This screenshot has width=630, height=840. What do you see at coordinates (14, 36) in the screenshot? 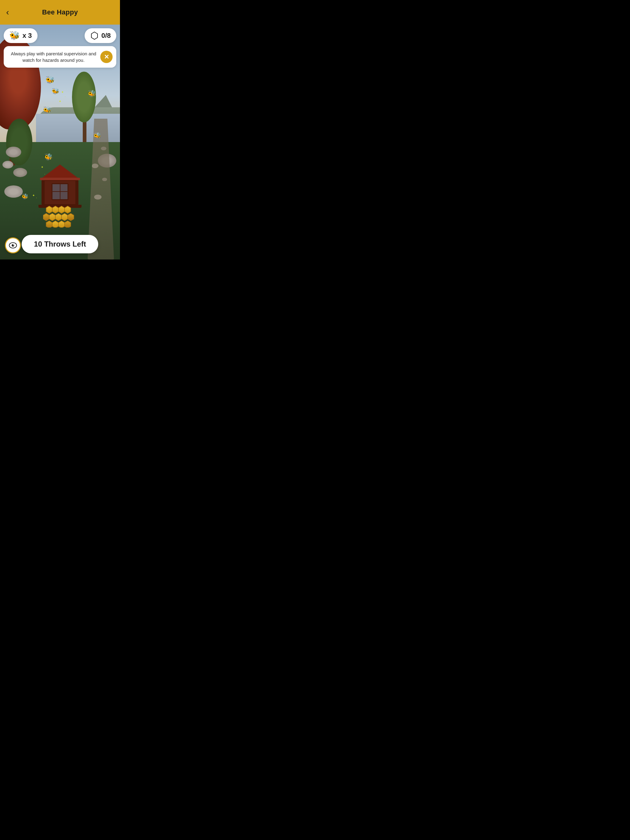
I see `bee-counter-icon: 🐝` at bounding box center [14, 36].